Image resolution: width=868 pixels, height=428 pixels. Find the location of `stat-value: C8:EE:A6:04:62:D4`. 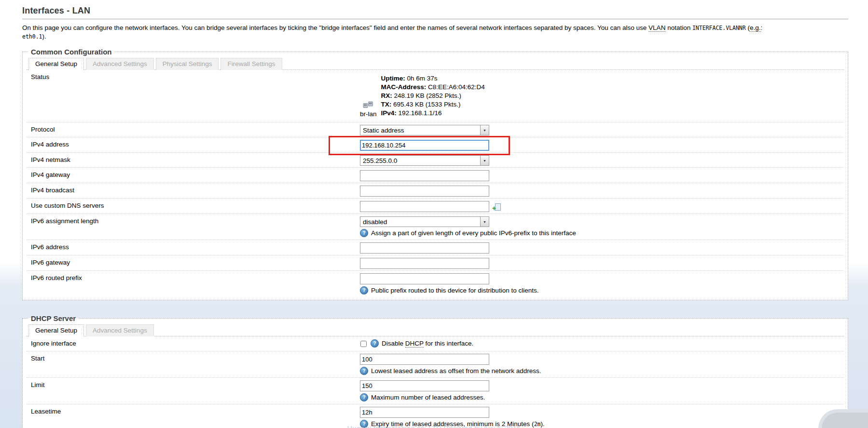

stat-value: C8:EE:A6:04:62:D4 is located at coordinates (455, 87).